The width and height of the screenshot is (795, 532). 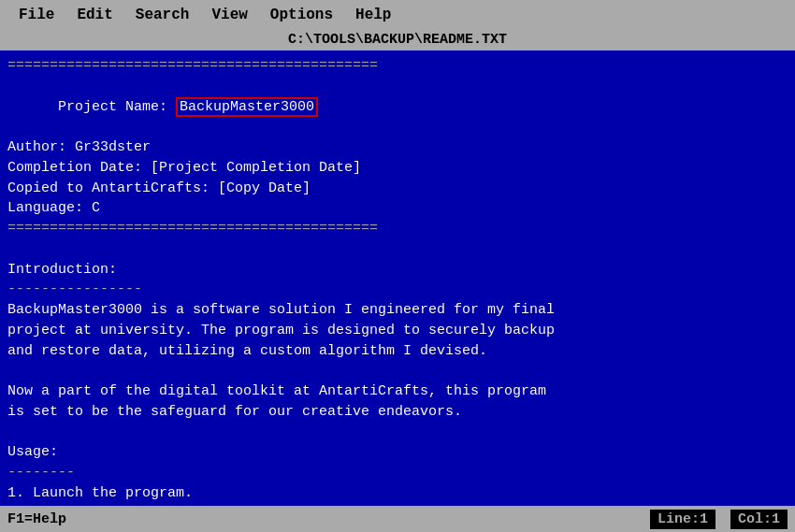 I want to click on para2-2: is set to be the safeguard for our creat…, so click(x=398, y=412).